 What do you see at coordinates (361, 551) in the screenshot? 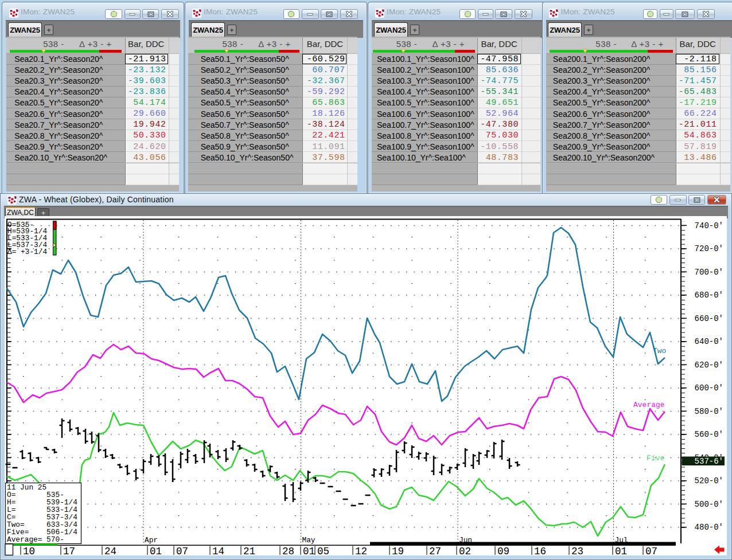
I see `svg-text: 12` at bounding box center [361, 551].